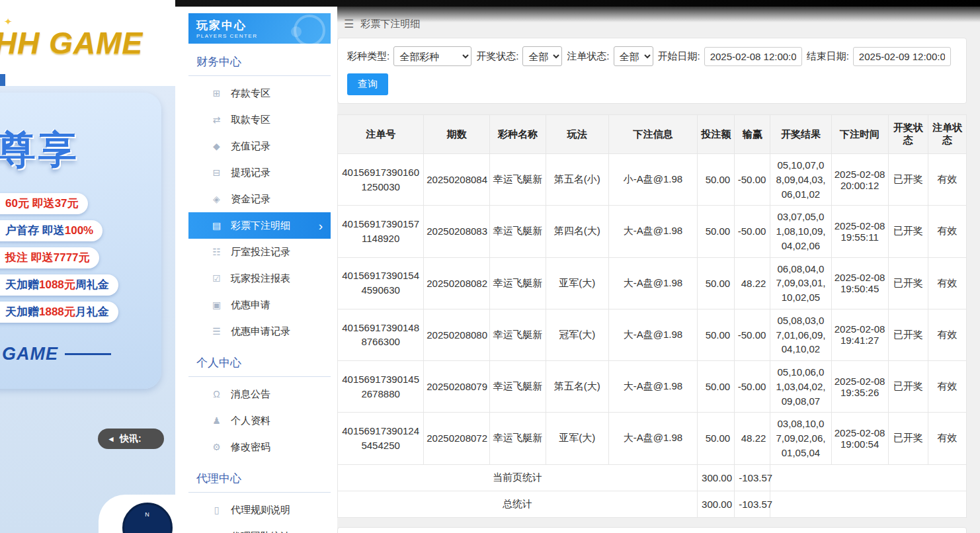  Describe the element at coordinates (217, 146) in the screenshot. I see `recharge-records-icon: ◆` at that location.